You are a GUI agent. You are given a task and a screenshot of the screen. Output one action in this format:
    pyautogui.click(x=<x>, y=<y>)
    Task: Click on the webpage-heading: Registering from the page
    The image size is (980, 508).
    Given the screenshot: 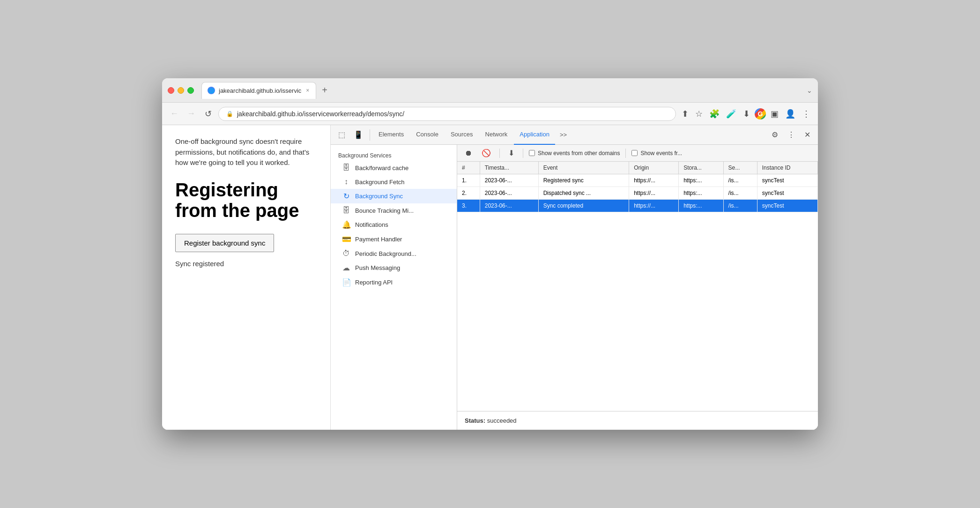 What is the action you would take?
    pyautogui.click(x=246, y=200)
    